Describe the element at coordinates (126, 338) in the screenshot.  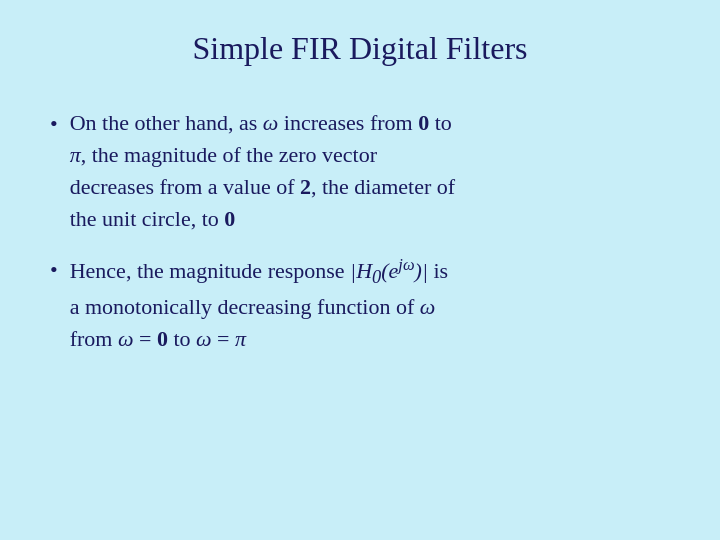
I see `omega-eq-0-label: ω` at that location.